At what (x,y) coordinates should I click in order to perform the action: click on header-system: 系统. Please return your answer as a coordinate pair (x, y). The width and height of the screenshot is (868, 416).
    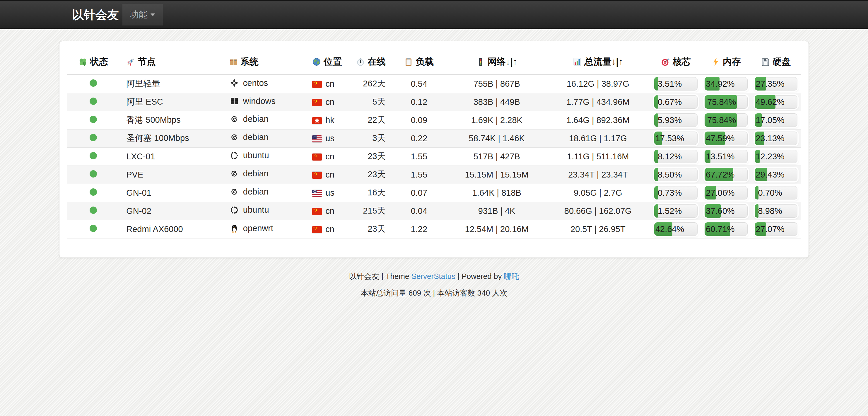
    Looking at the image, I should click on (267, 62).